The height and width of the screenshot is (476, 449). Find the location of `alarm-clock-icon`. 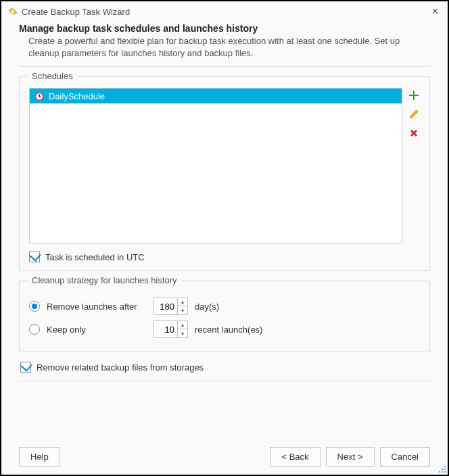

alarm-clock-icon is located at coordinates (39, 96).